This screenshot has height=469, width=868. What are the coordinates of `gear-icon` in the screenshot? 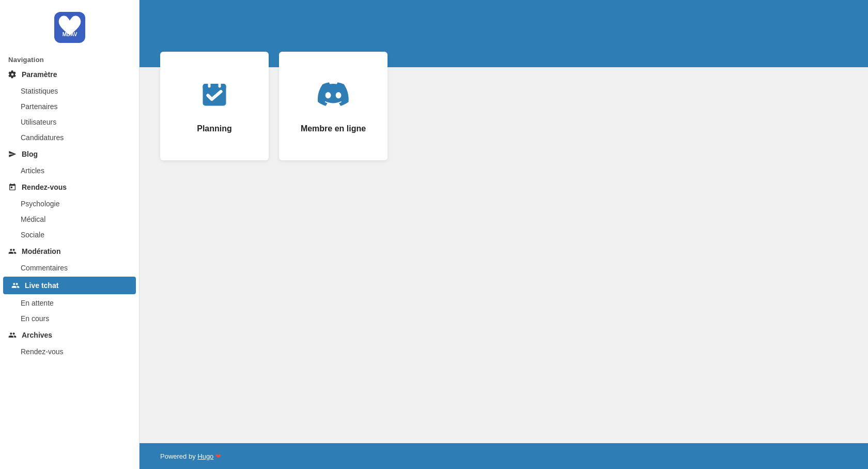 It's located at (12, 74).